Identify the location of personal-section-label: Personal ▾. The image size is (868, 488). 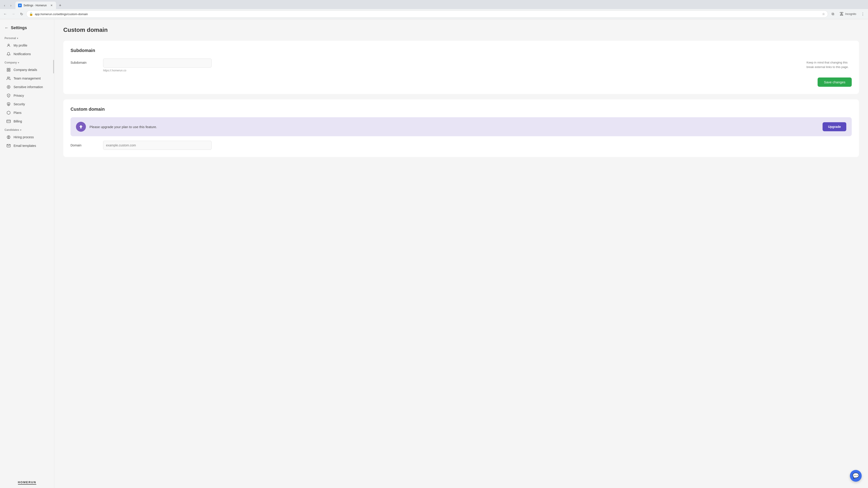
(27, 38).